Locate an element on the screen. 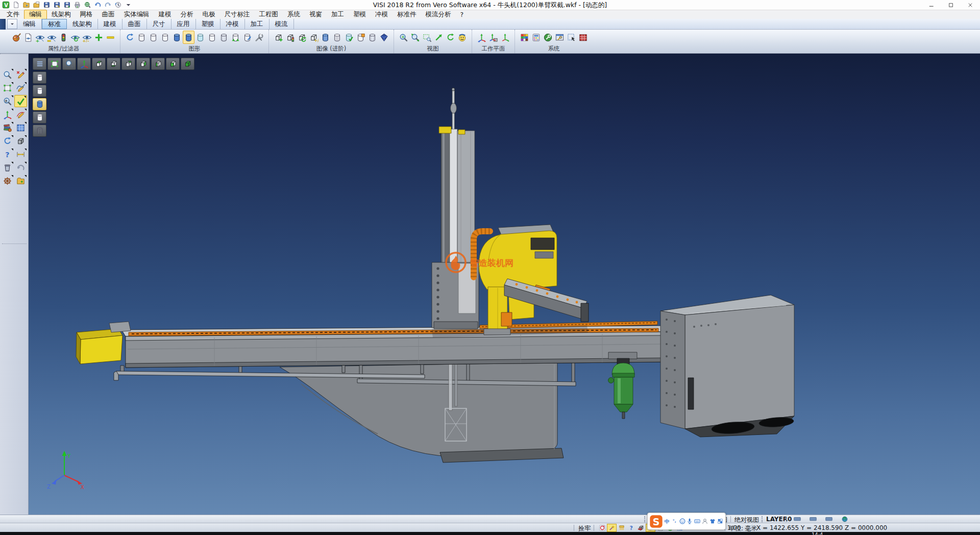 The width and height of the screenshot is (980, 535). save-as-icon is located at coordinates (57, 5).